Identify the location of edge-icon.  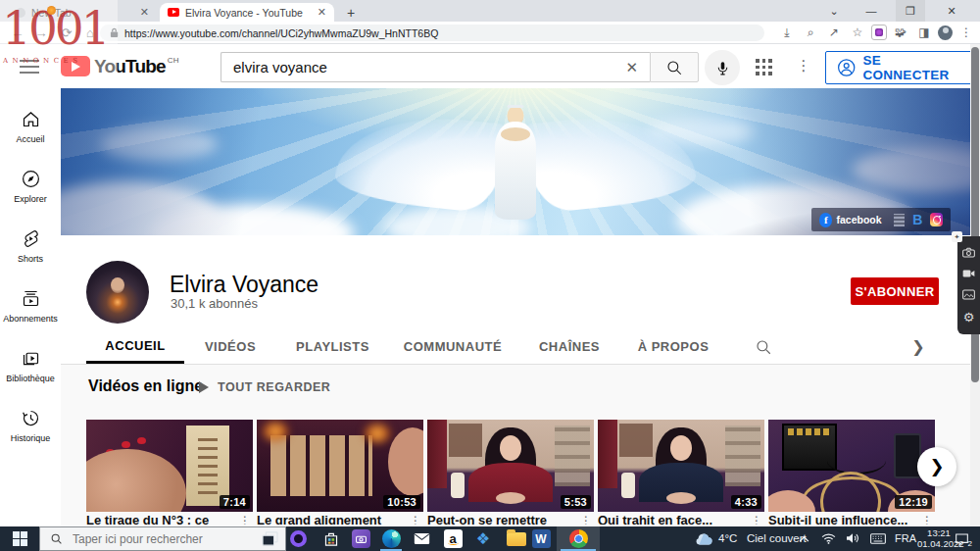
(391, 539).